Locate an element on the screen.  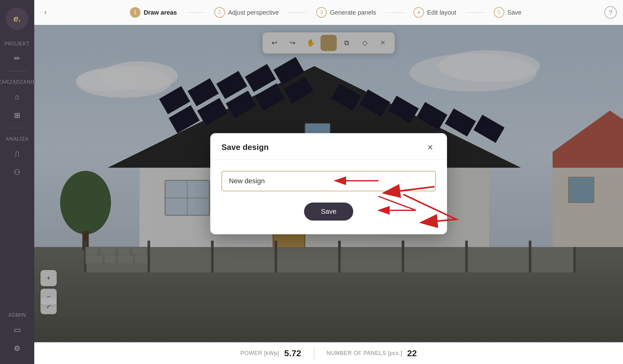
power-label: POWER [kWp] is located at coordinates (260, 353).